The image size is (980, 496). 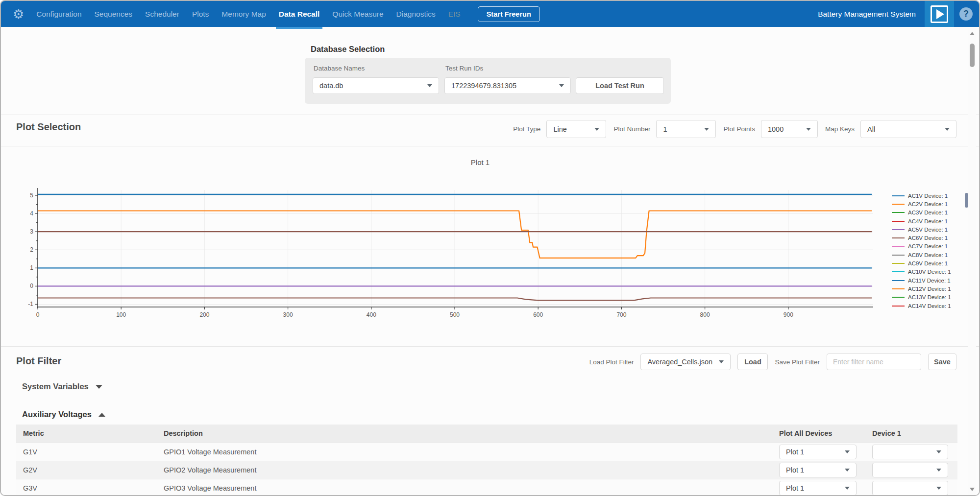 What do you see at coordinates (921, 221) in the screenshot?
I see `legend-item-ac4v-device-1: AC4V Device: 1` at bounding box center [921, 221].